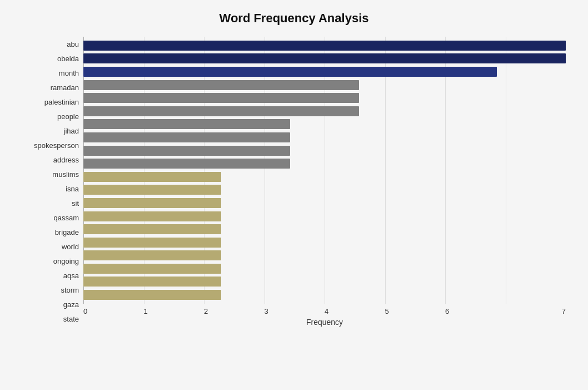  I want to click on y-label: palestinian, so click(51, 102).